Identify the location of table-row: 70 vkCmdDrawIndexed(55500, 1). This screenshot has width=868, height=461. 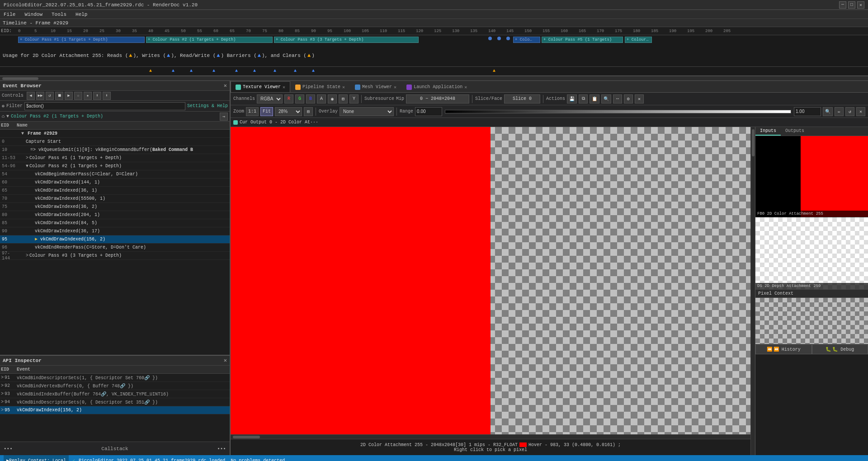
(115, 199).